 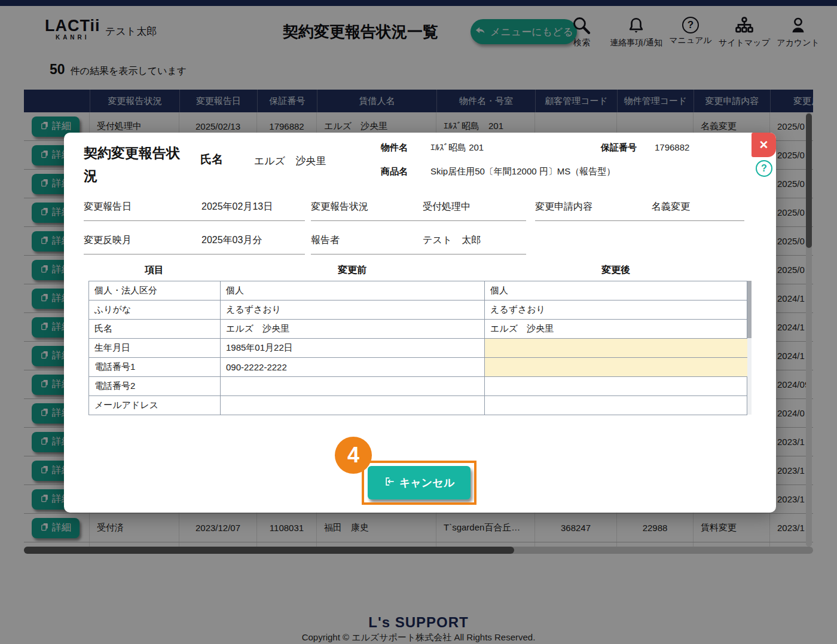 What do you see at coordinates (353, 455) in the screenshot?
I see `annotation-step-number: 4` at bounding box center [353, 455].